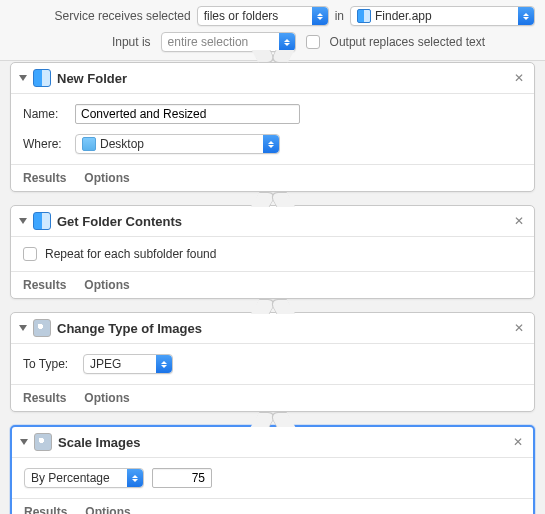 This screenshot has width=545, height=514. Describe the element at coordinates (408, 42) in the screenshot. I see `output-replaces-label: Output replaces selected text` at that location.